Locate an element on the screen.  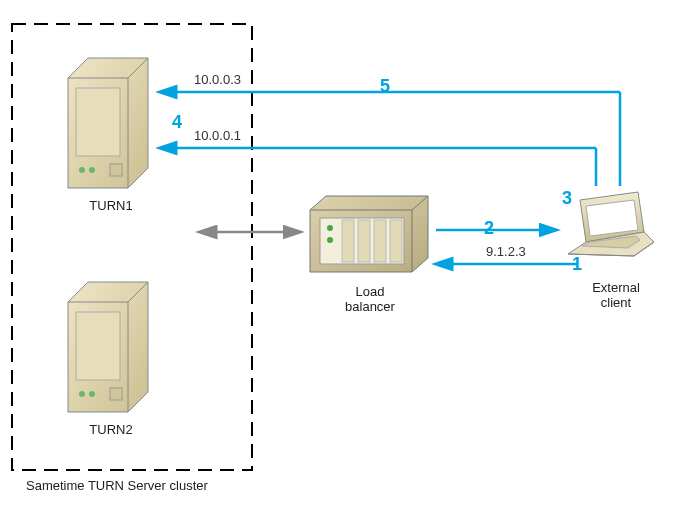
server-turn1 is located at coordinates (108, 123).